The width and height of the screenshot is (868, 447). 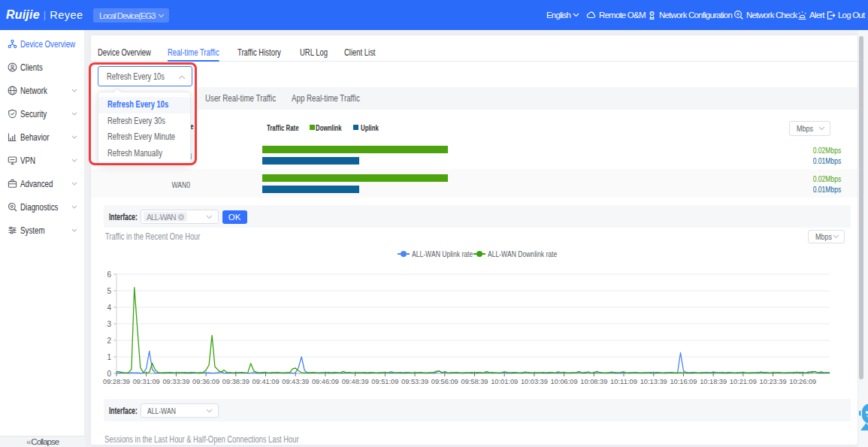 I want to click on sidebar-item-vpn: VPN, so click(x=42, y=161).